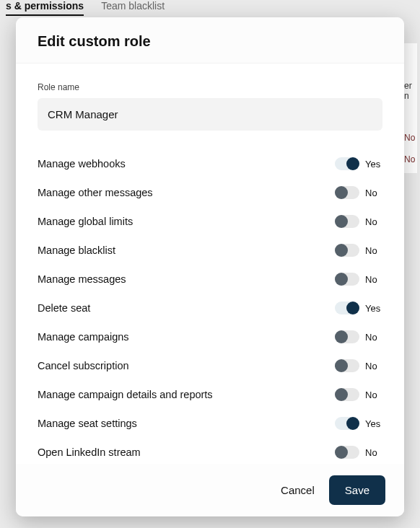 The image size is (420, 528). What do you see at coordinates (210, 40) in the screenshot?
I see `modal-header: Edit custom role` at bounding box center [210, 40].